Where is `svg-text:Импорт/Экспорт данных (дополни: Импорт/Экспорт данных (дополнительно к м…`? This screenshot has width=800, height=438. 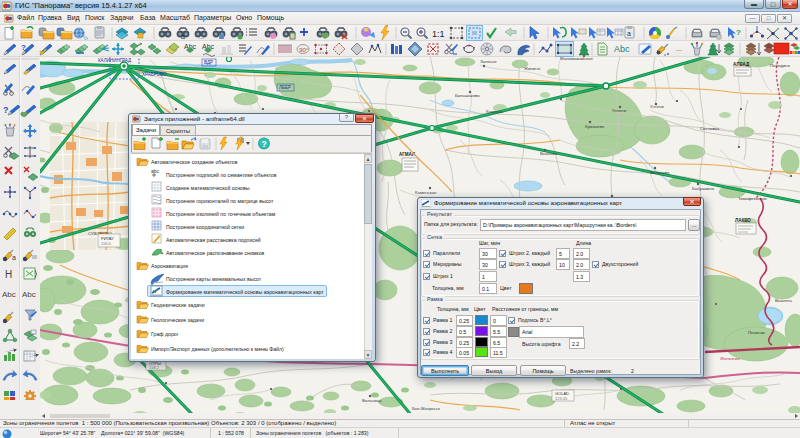
svg-text:Импорт/Экспорт данных (дополни: Импорт/Экспорт данных (дополнительно к м… is located at coordinates (218, 349).